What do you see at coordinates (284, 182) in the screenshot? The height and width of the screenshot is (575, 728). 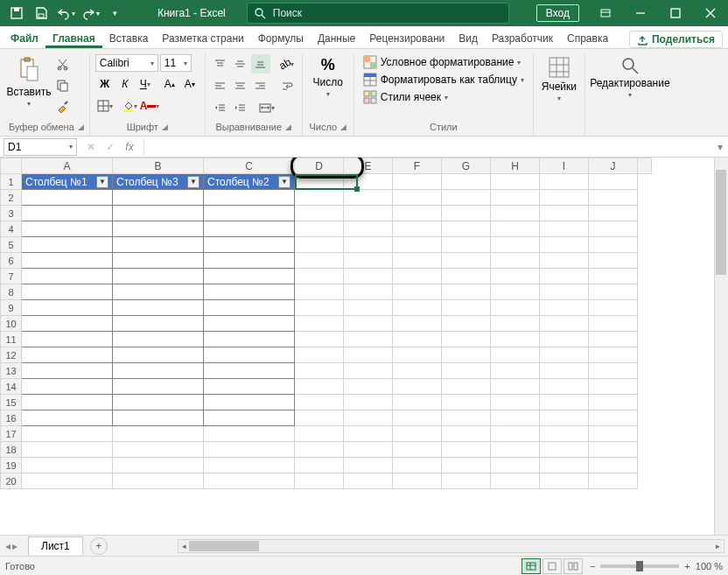 I see `filter-icon: ▼` at bounding box center [284, 182].